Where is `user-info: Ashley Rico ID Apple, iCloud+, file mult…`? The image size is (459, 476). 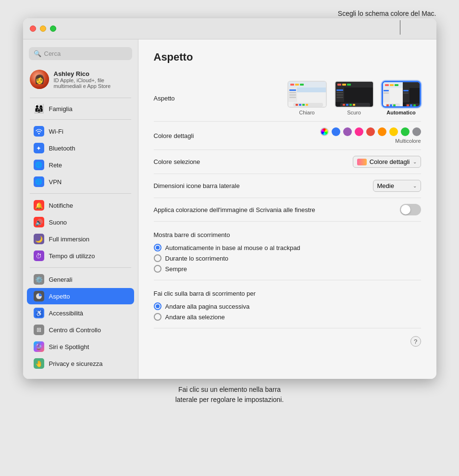 user-info: Ashley Rico ID Apple, iCloud+, file mult… is located at coordinates (83, 80).